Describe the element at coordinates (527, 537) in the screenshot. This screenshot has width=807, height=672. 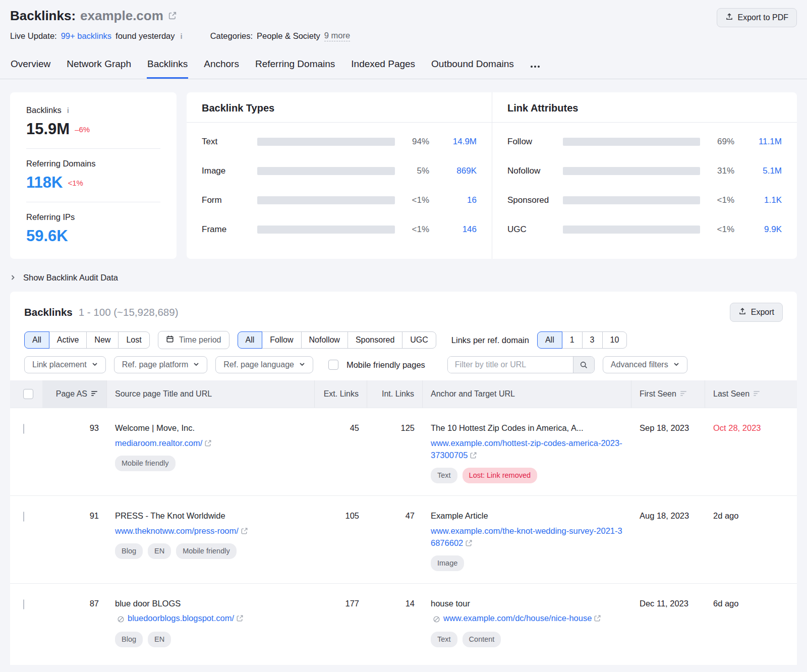
I see `target-url-link: www.example.com/the-knot-wedding-survey-…` at that location.